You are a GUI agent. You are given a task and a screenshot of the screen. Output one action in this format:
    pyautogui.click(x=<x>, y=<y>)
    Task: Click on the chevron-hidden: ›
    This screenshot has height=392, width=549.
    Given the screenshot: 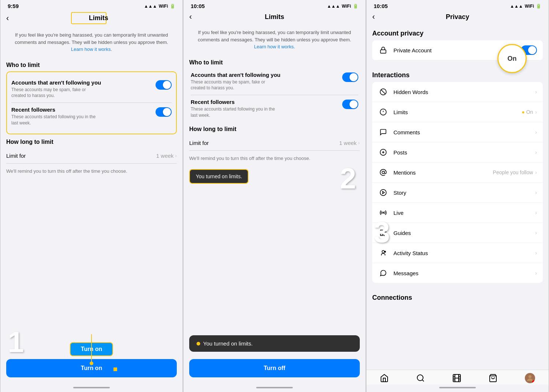 What is the action you would take?
    pyautogui.click(x=536, y=92)
    